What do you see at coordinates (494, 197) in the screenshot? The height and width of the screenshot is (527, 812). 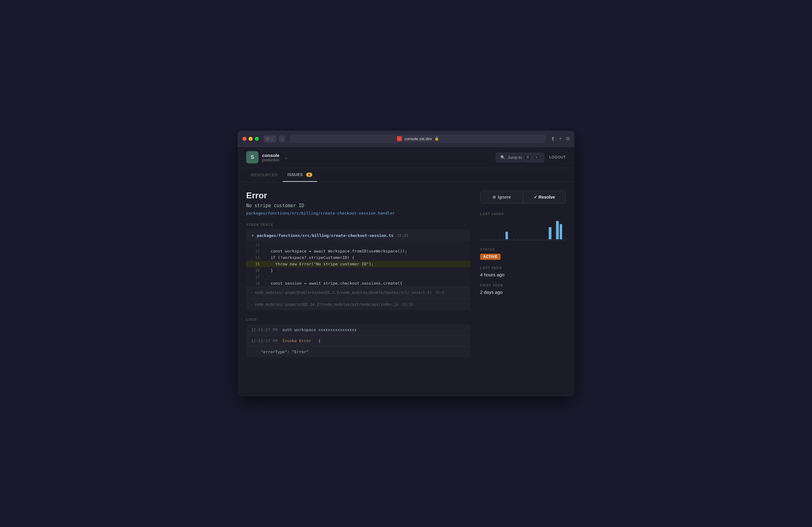 I see `ignore-icon: ⊘` at bounding box center [494, 197].